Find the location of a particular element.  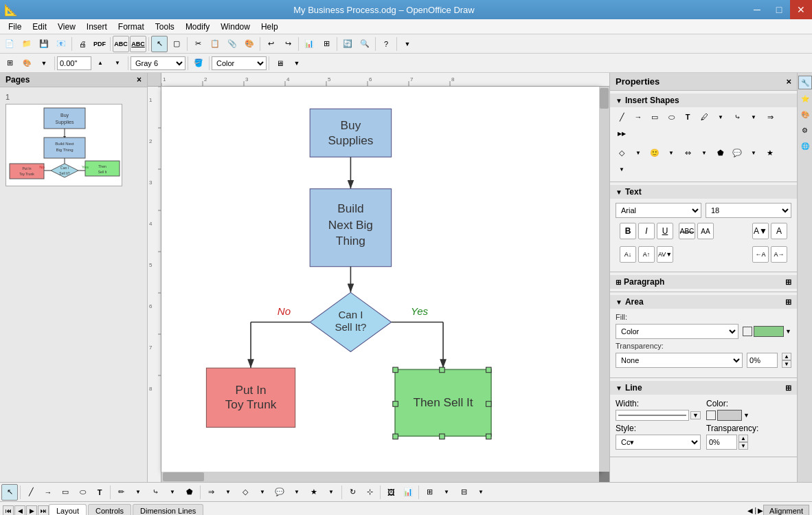

font-select: Arial is located at coordinates (658, 210).